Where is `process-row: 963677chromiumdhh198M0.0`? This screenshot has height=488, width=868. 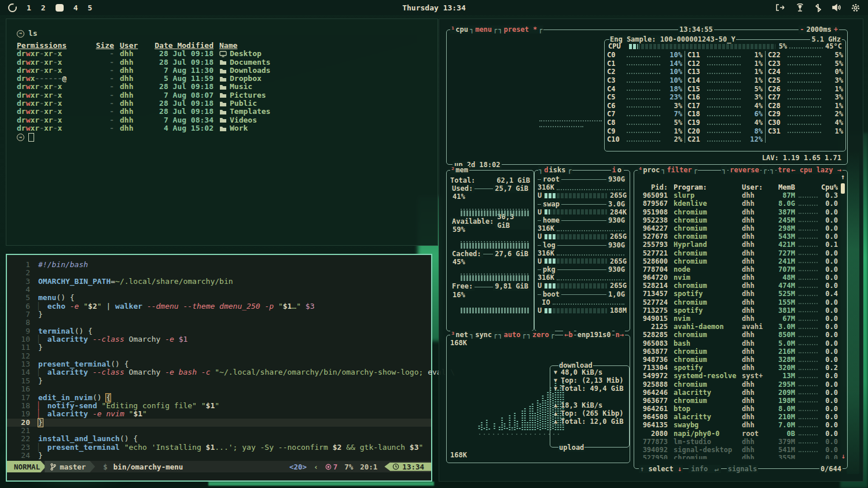
process-row: 963677chromiumdhh198M0.0 is located at coordinates (738, 401).